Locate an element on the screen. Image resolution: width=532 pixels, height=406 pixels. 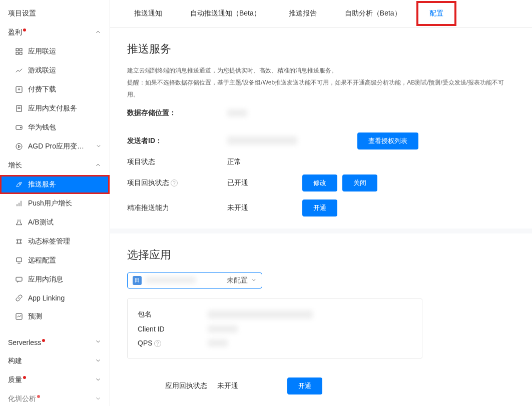
flask-icon is located at coordinates (19, 222).